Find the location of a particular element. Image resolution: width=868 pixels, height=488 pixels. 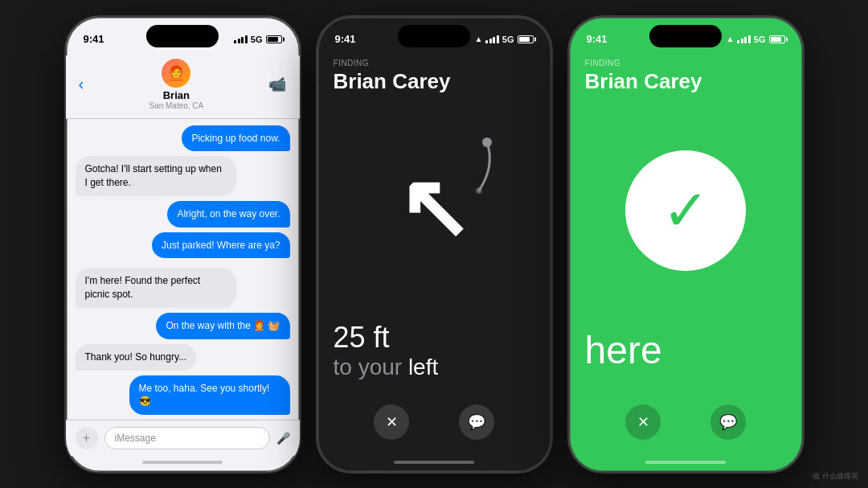

findmy-action-buttons: ✕ 💬 is located at coordinates (434, 426).